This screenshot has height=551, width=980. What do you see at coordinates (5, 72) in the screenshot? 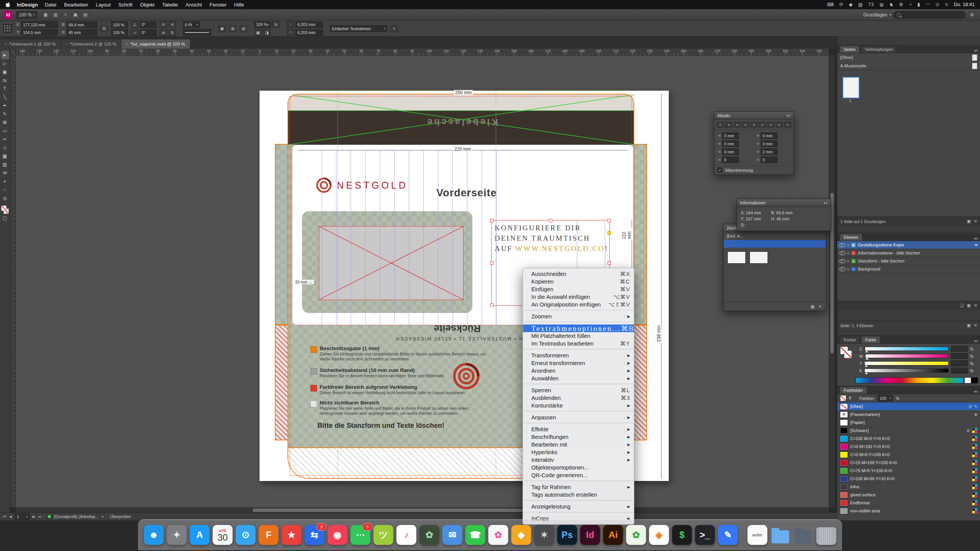
I see `page-tool: ▣` at bounding box center [5, 72].